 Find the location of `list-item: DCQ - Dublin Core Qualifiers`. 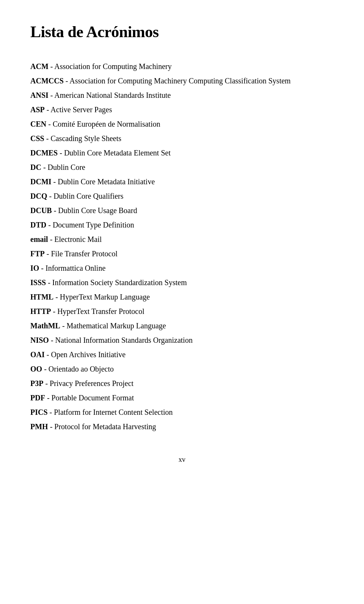

list-item: DCQ - Dublin Core Qualifiers is located at coordinates (182, 196).